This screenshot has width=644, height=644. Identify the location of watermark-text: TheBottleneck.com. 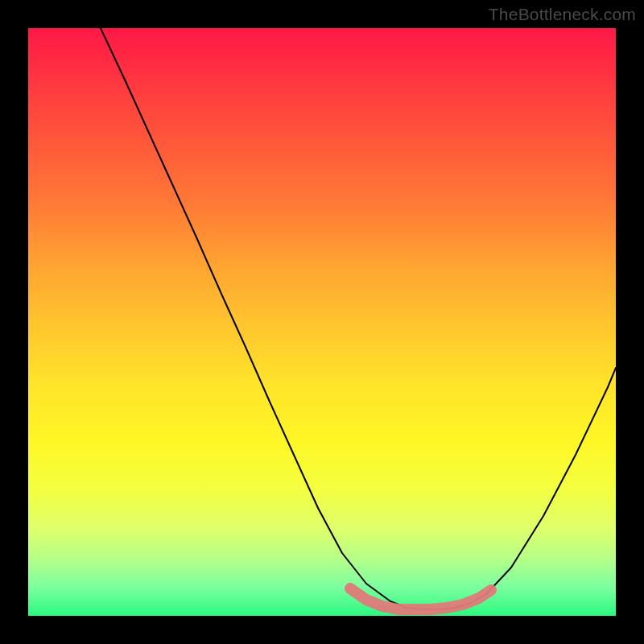
(562, 14).